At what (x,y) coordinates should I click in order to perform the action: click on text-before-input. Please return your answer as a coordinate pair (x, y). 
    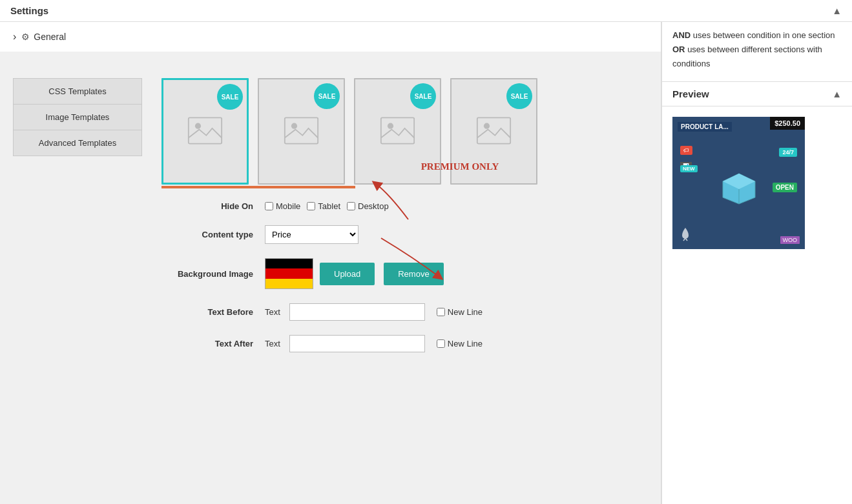
    Looking at the image, I should click on (357, 312).